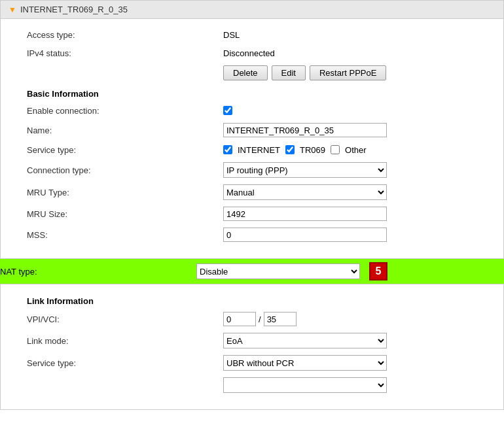  I want to click on enable-connection-value, so click(350, 110).